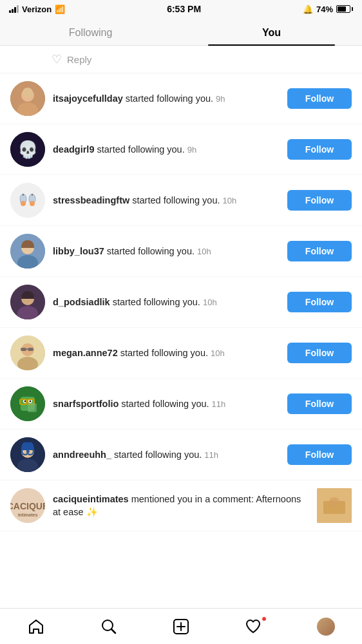 This screenshot has width=362, height=644. What do you see at coordinates (325, 9) in the screenshot?
I see `battery-label: 74%` at bounding box center [325, 9].